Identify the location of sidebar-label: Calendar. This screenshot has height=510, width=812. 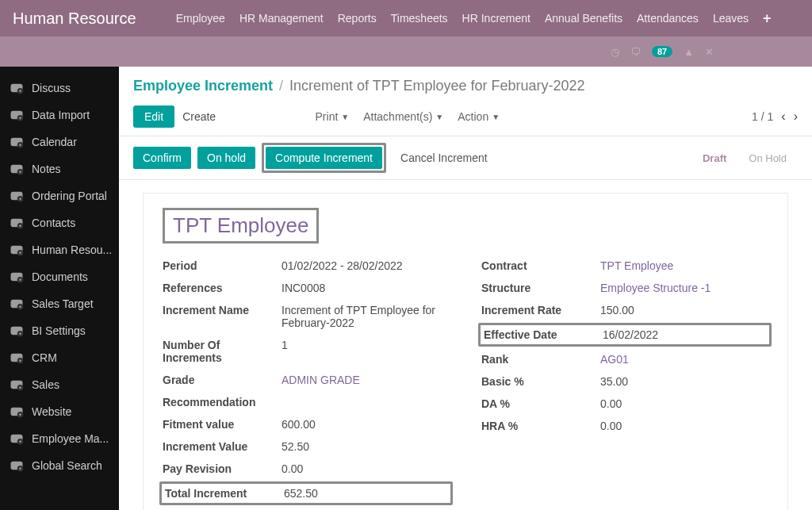
(54, 142).